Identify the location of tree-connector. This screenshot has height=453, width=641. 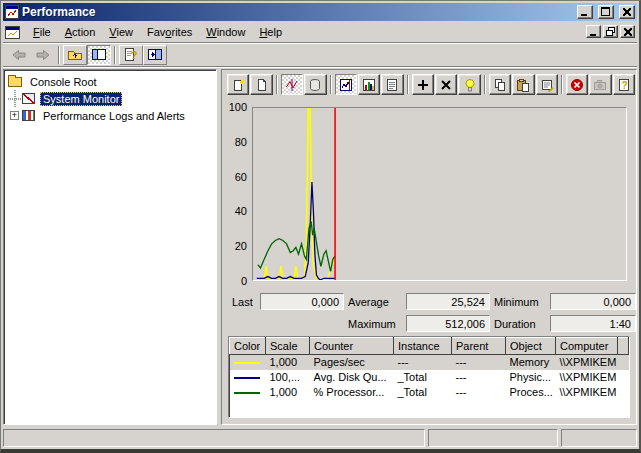
(15, 98).